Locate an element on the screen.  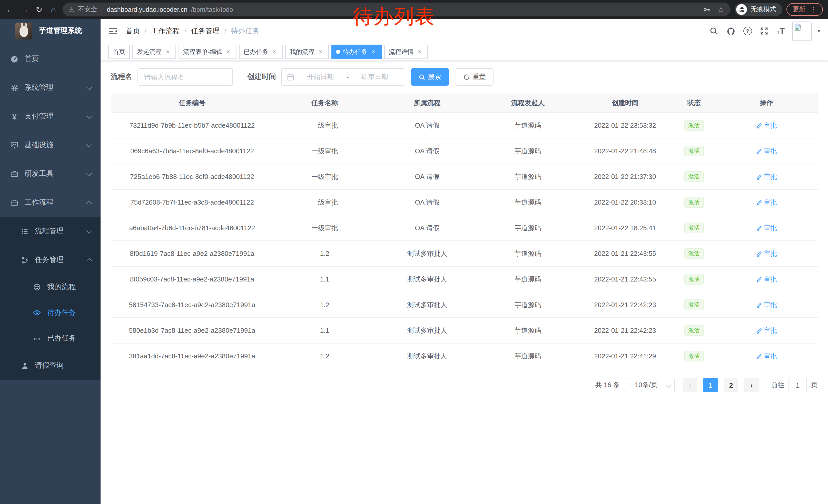
sidebar-item-task-mgmt: 任务管理 is located at coordinates (50, 260).